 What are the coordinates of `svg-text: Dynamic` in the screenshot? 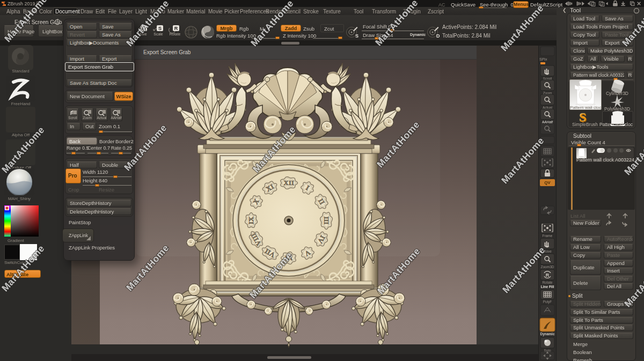 It's located at (547, 334).